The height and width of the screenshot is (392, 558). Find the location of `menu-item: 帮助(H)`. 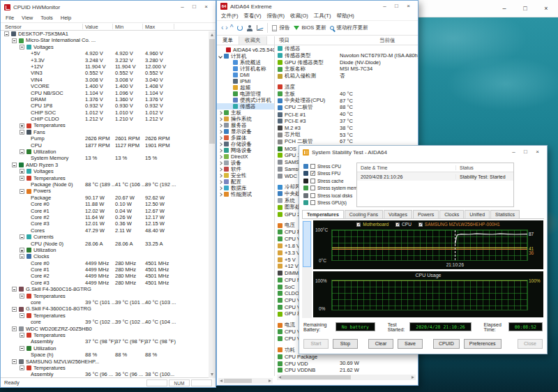

menu-item: 帮助(H) is located at coordinates (345, 16).